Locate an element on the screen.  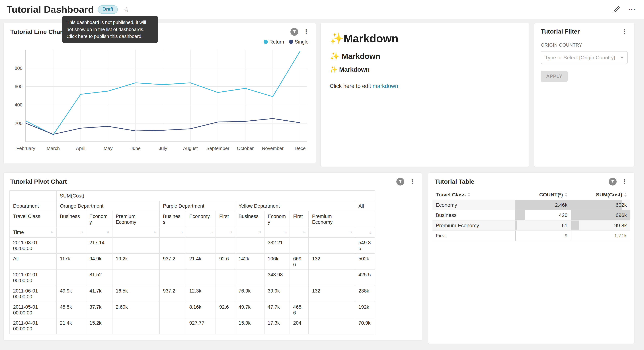
filter-panel: Tutorial Filter ⋮ ORIGIN COUNTRY Type or… is located at coordinates (584, 95).